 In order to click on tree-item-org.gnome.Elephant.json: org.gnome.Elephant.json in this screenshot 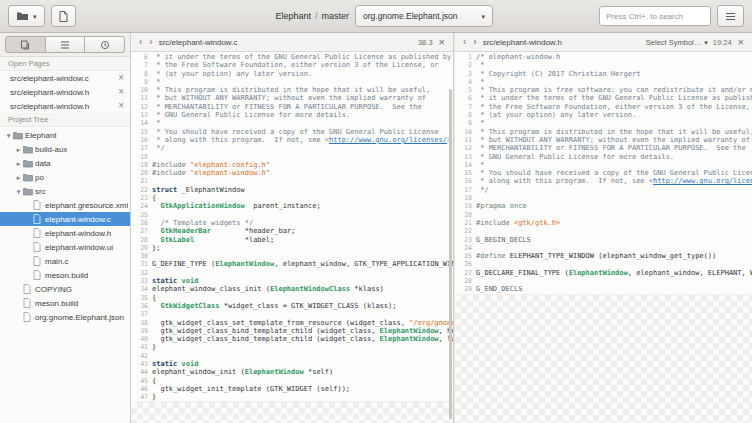, I will do `click(65, 317)`.